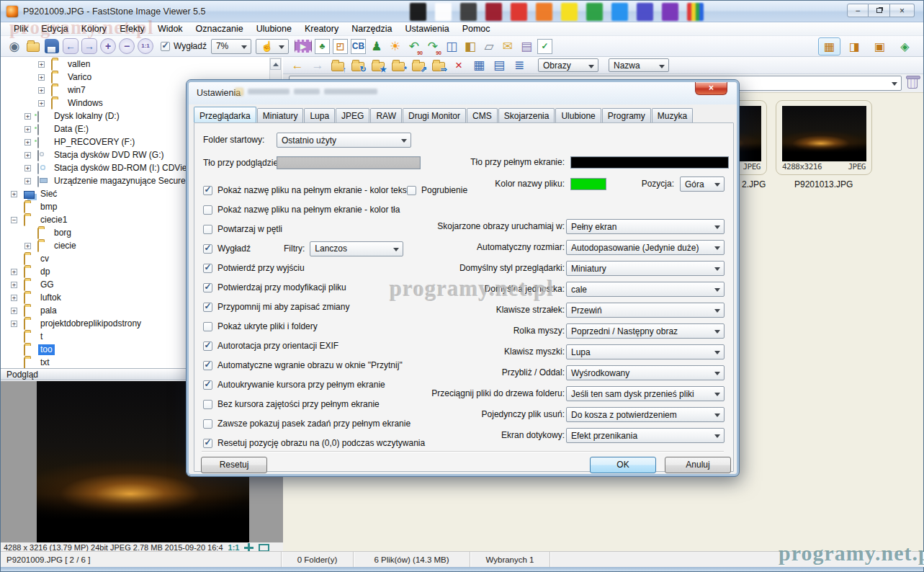  Describe the element at coordinates (645, 435) in the screenshot. I see `dropdown-ekran-dotykowy: Efekt przenikania` at that location.